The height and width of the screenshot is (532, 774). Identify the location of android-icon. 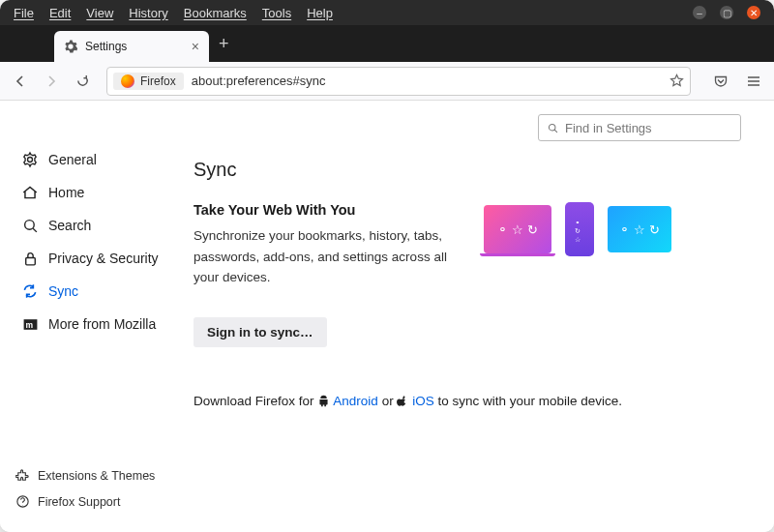
(323, 400).